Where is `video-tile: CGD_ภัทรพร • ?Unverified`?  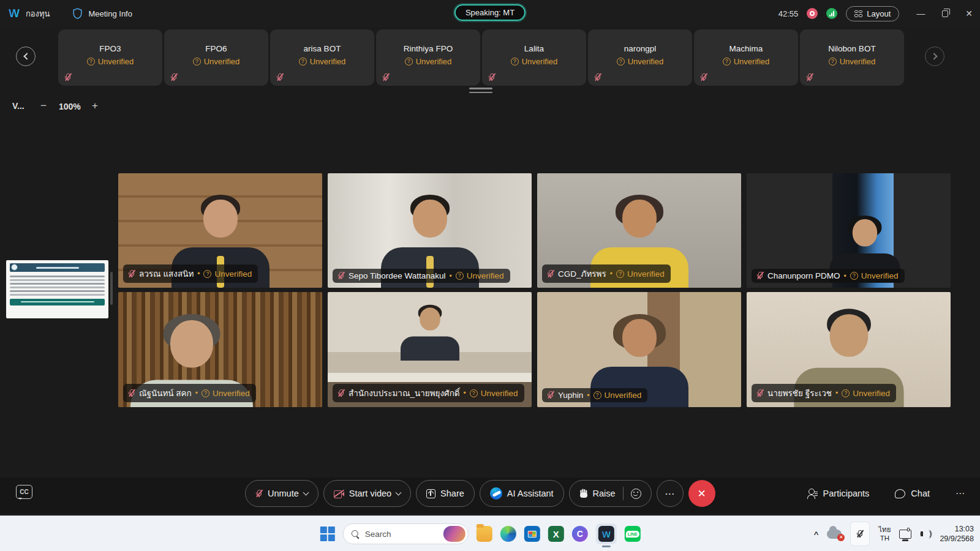
video-tile: CGD_ภัทรพร • ?Unverified is located at coordinates (639, 230).